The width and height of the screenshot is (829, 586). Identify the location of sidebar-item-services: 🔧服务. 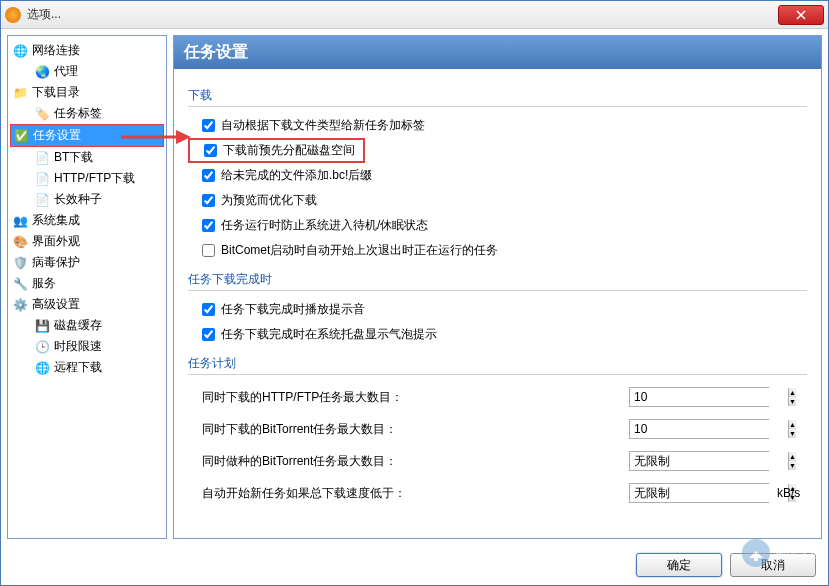
(87, 284).